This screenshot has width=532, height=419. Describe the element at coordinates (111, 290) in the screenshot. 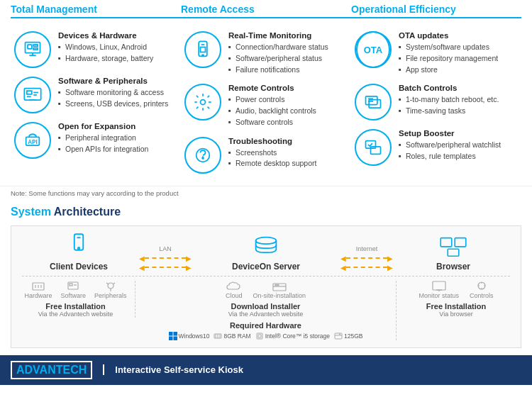

I see `client-peripherals-sub: Peripherals` at that location.